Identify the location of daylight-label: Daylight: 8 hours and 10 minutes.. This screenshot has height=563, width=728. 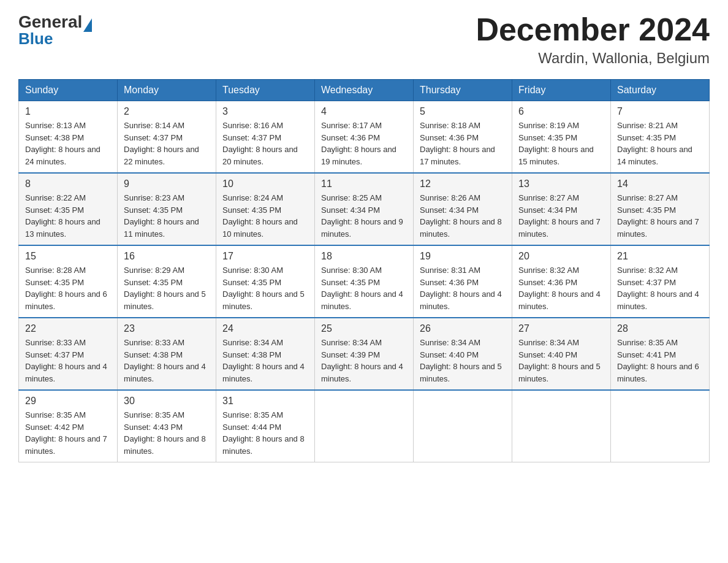
(260, 228).